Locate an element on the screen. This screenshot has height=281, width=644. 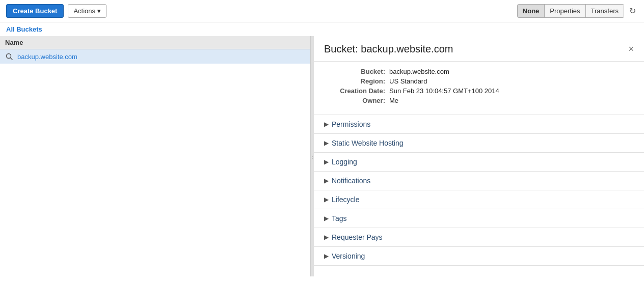
region-value: US Standard is located at coordinates (408, 81).